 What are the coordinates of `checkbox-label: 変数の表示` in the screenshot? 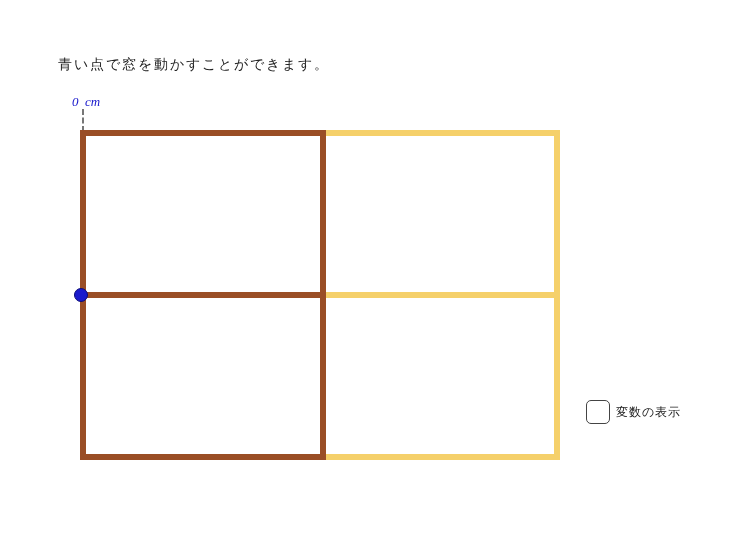 It's located at (648, 412).